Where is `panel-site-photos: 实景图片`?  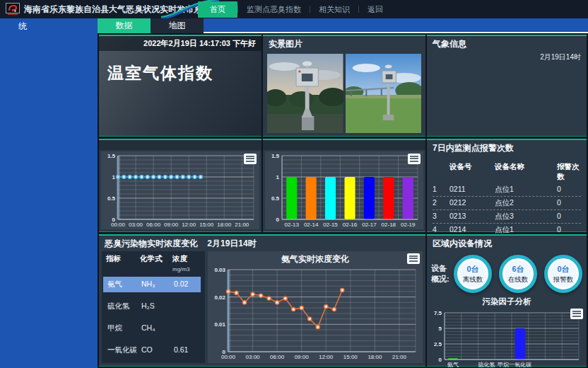
panel-site-photos: 实景图片 is located at coordinates (344, 86).